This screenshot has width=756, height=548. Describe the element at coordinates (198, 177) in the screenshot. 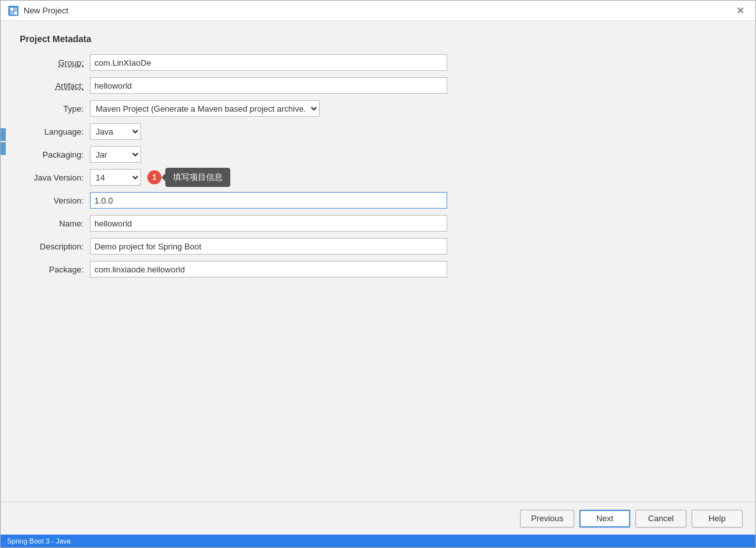

I see `tooltip-text: 填写项目信息` at that location.